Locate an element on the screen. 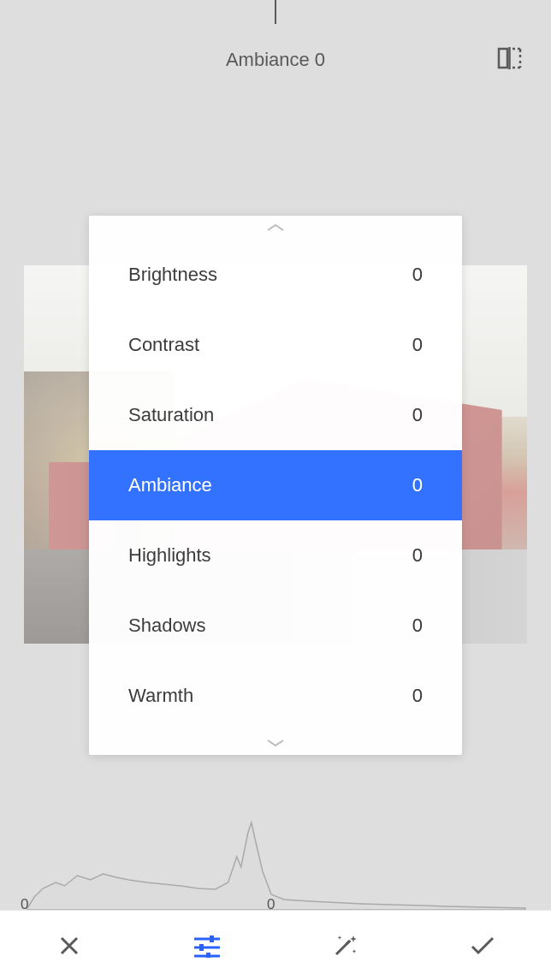 The image size is (551, 980). adjustment-label: Brightness is located at coordinates (173, 275).